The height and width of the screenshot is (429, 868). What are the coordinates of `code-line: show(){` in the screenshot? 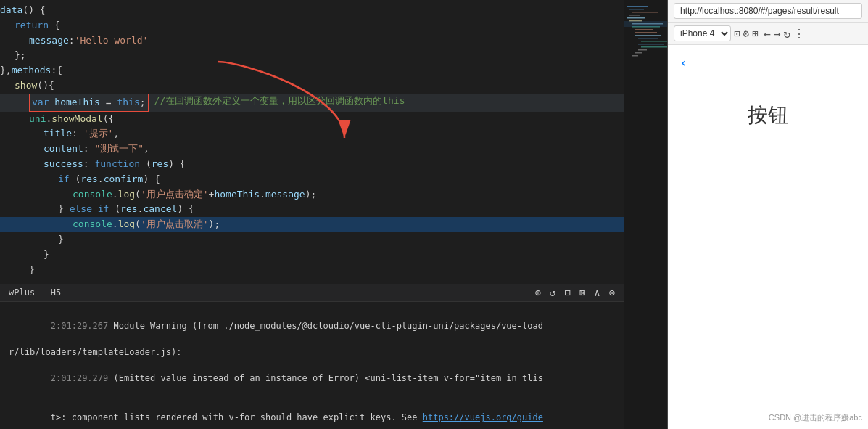 It's located at (312, 86).